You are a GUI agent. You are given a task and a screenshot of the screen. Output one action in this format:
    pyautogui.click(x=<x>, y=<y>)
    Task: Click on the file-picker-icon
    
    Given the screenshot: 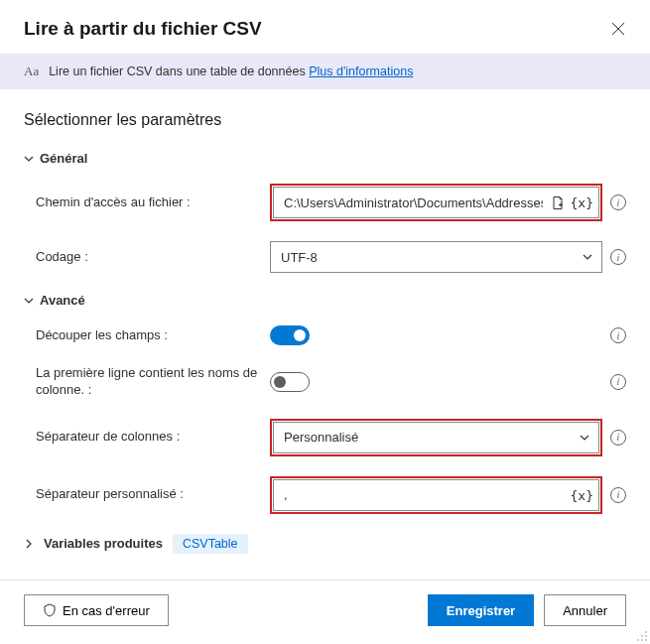 What is the action you would take?
    pyautogui.click(x=558, y=202)
    